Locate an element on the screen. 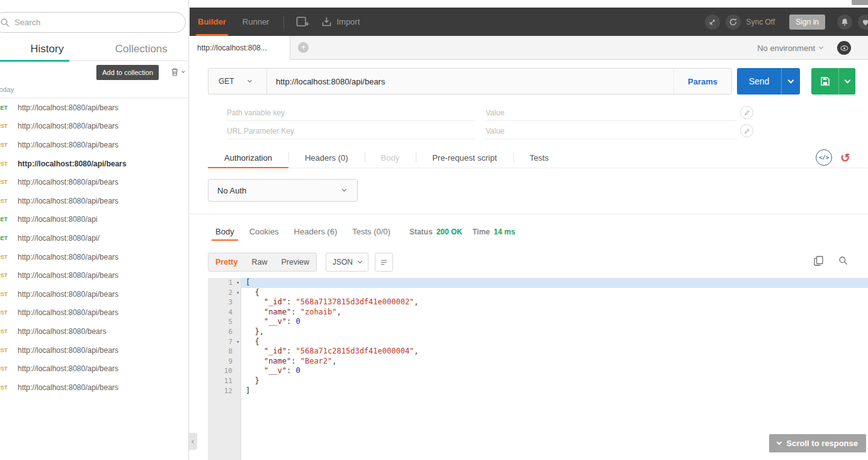  interceptor-icon is located at coordinates (712, 22).